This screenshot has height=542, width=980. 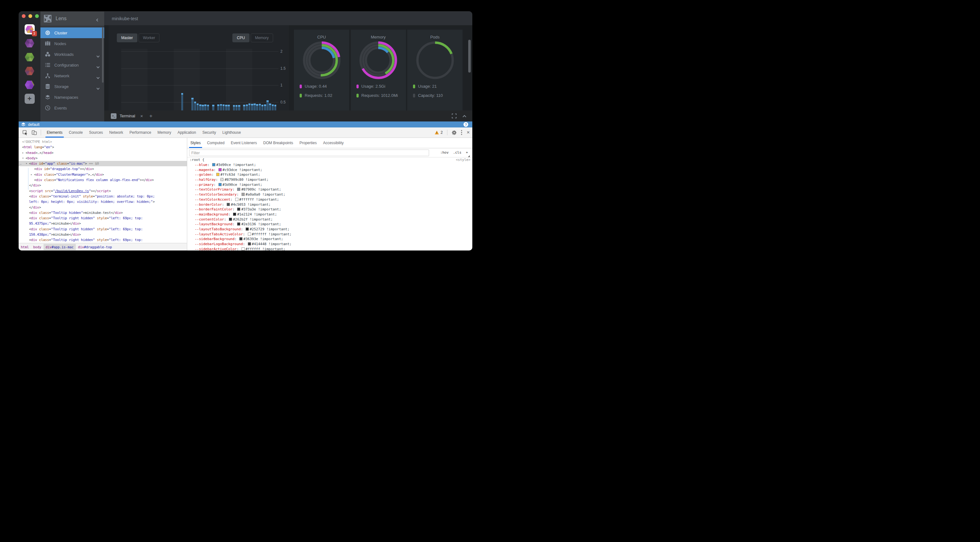 I want to click on sidebar-item-cluster: Cluster, so click(x=72, y=33).